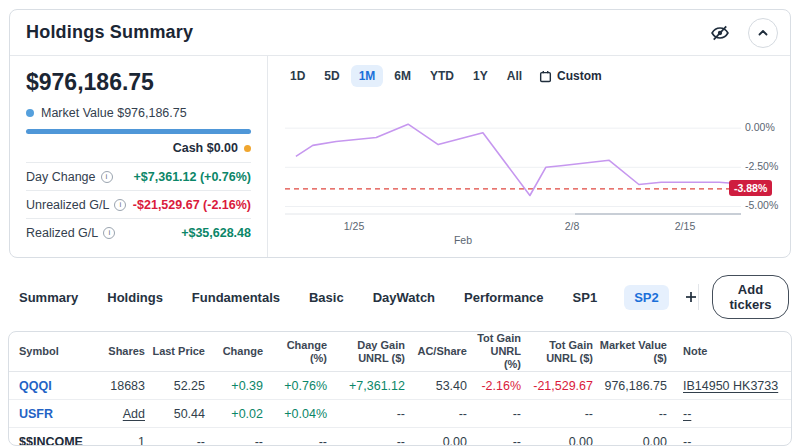 This screenshot has width=800, height=448. I want to click on col-header-last-price: Last Price, so click(181, 352).